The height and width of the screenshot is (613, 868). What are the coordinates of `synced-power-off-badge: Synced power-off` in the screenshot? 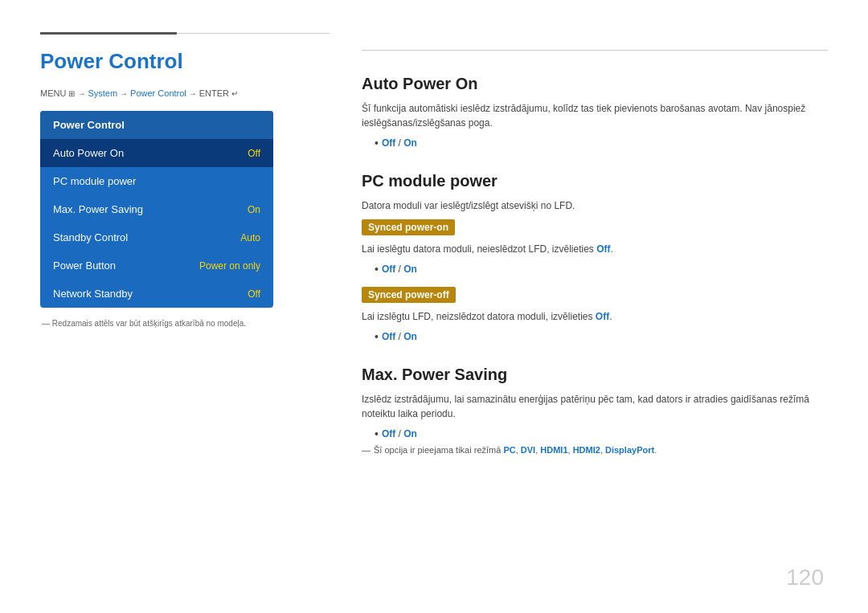 It's located at (408, 295).